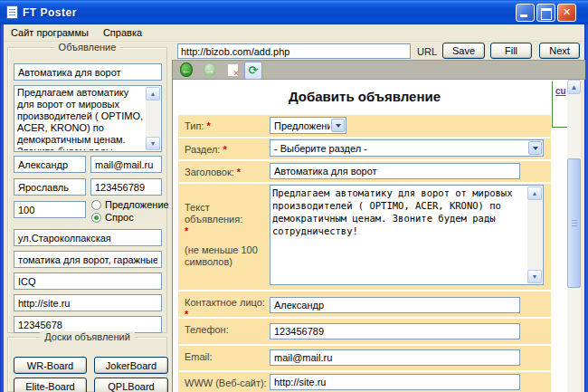 The height and width of the screenshot is (392, 588). Describe the element at coordinates (127, 186) in the screenshot. I see `phone-input` at that location.